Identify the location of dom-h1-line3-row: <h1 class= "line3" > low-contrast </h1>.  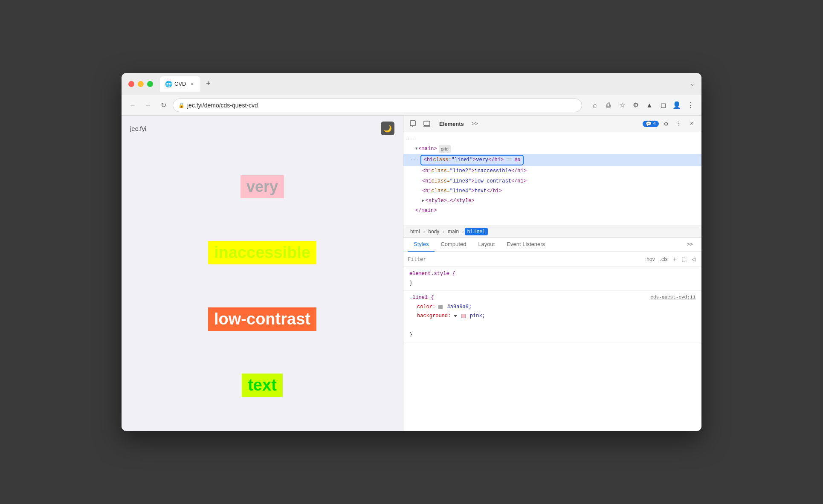
(553, 182).